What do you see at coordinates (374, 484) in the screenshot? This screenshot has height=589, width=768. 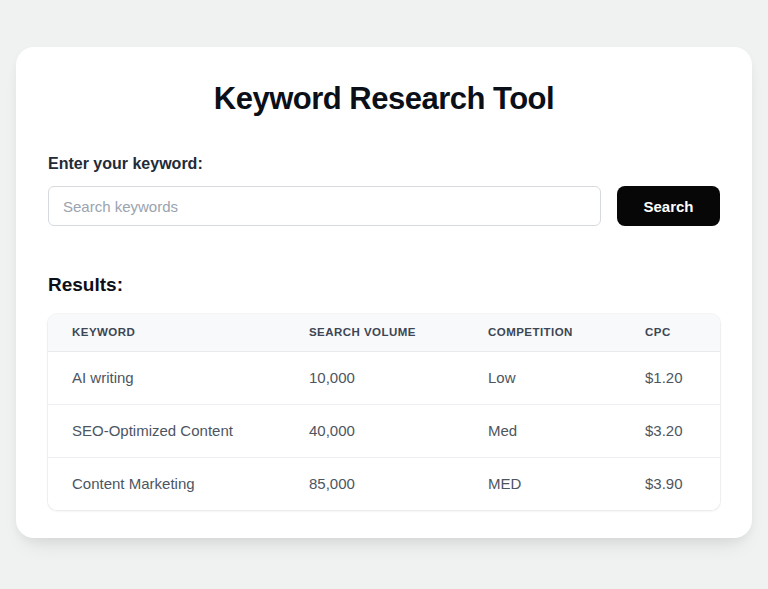 I see `cell-search-volume: 85,000` at bounding box center [374, 484].